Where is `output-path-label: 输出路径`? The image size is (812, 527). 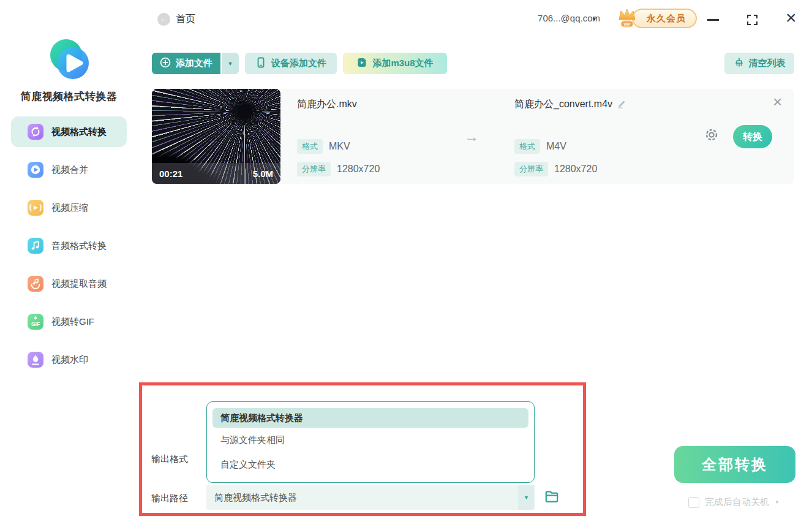
output-path-label: 输出路径 is located at coordinates (170, 499).